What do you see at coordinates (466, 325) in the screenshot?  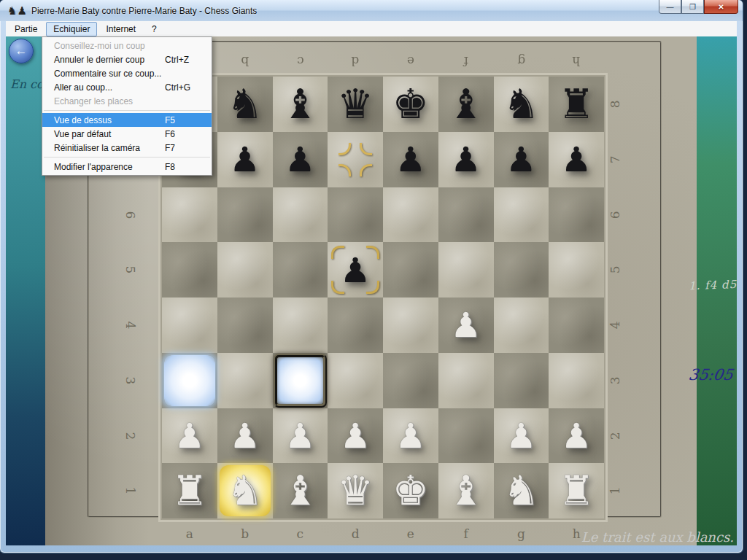 I see `square-f4: ♟` at bounding box center [466, 325].